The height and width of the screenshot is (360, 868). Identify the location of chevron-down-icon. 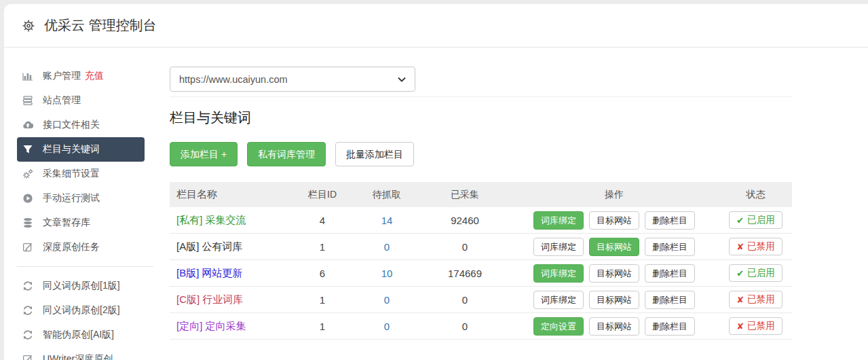
(402, 79).